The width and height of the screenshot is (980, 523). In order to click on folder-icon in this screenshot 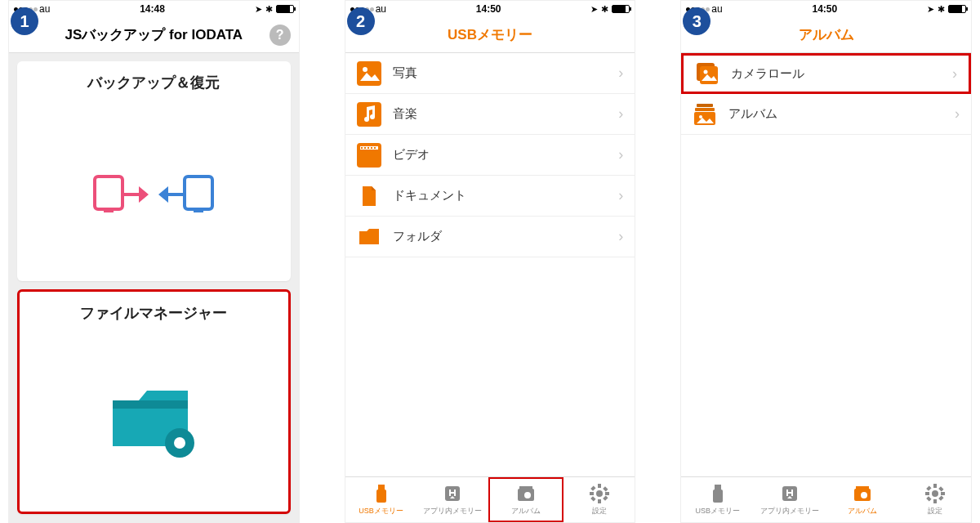, I will do `click(369, 237)`.